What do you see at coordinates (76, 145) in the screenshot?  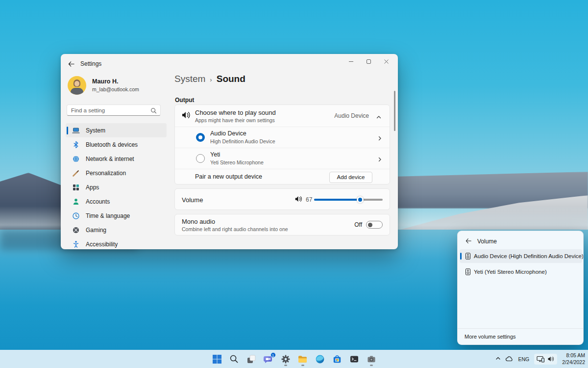 I see `bluetooth-icon` at bounding box center [76, 145].